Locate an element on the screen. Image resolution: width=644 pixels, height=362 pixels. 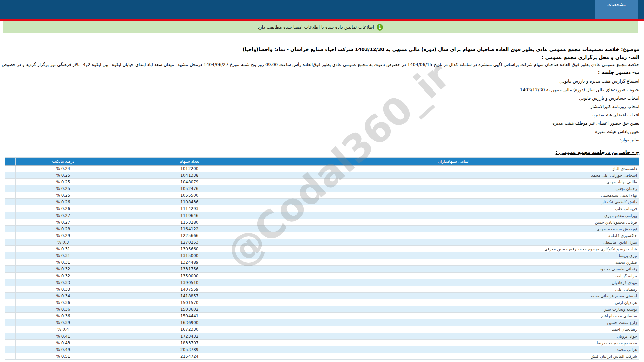
agenda-item: تعیین پاداش هیئت مدیره is located at coordinates (322, 131).